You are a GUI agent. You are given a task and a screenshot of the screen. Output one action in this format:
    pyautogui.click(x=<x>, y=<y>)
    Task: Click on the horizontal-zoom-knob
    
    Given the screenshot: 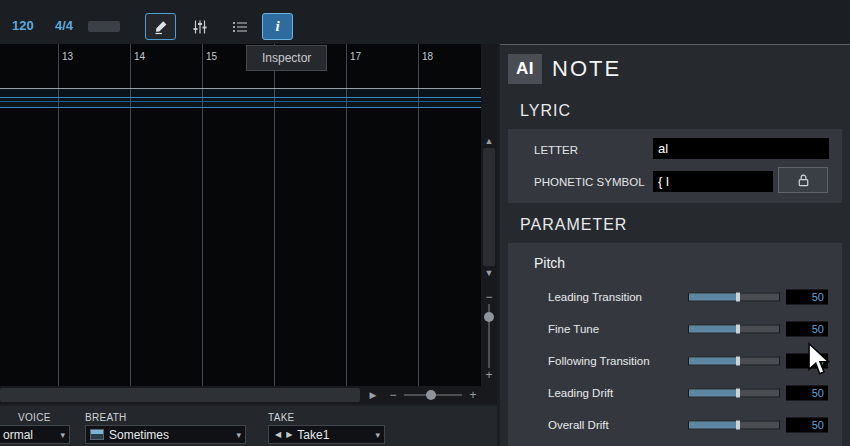 What is the action you would take?
    pyautogui.click(x=431, y=395)
    